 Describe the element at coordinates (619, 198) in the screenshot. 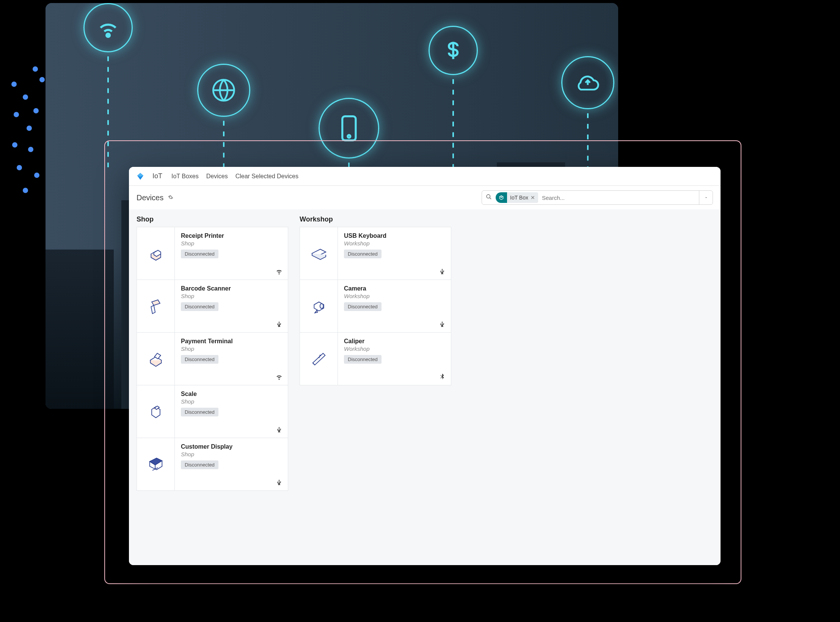

I see `search-input` at that location.